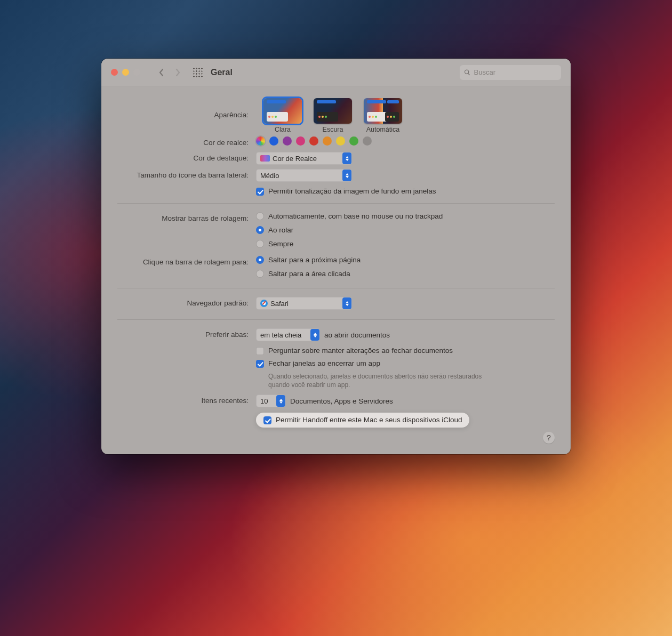 The height and width of the screenshot is (636, 672). I want to click on show-all-icon, so click(198, 73).